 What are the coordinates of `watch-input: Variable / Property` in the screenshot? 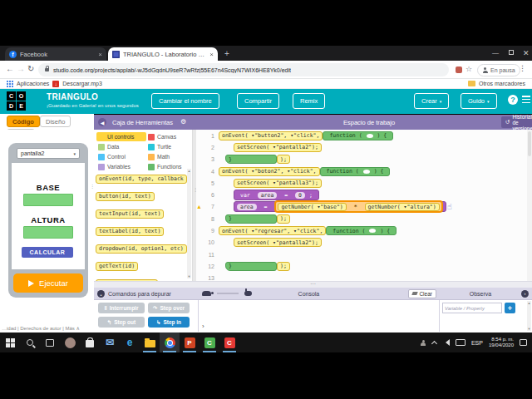 It's located at (472, 308).